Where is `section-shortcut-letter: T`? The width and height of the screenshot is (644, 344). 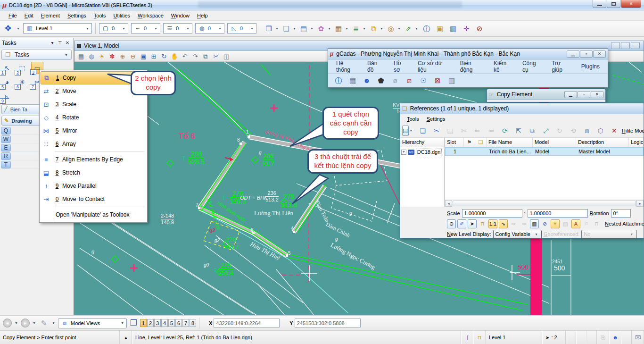
section-shortcut-letter: T is located at coordinates (6, 165).